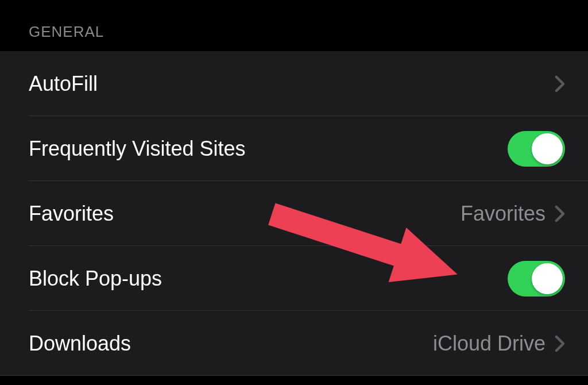 This screenshot has width=588, height=385. I want to click on row-right-favorites: Favorites, so click(513, 214).